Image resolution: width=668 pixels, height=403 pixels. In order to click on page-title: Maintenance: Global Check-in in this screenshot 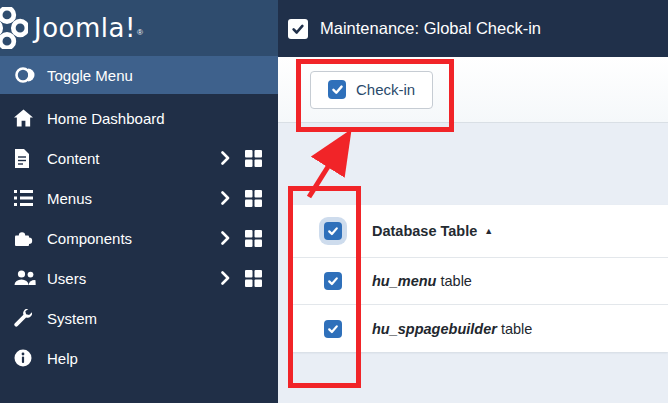, I will do `click(430, 28)`.